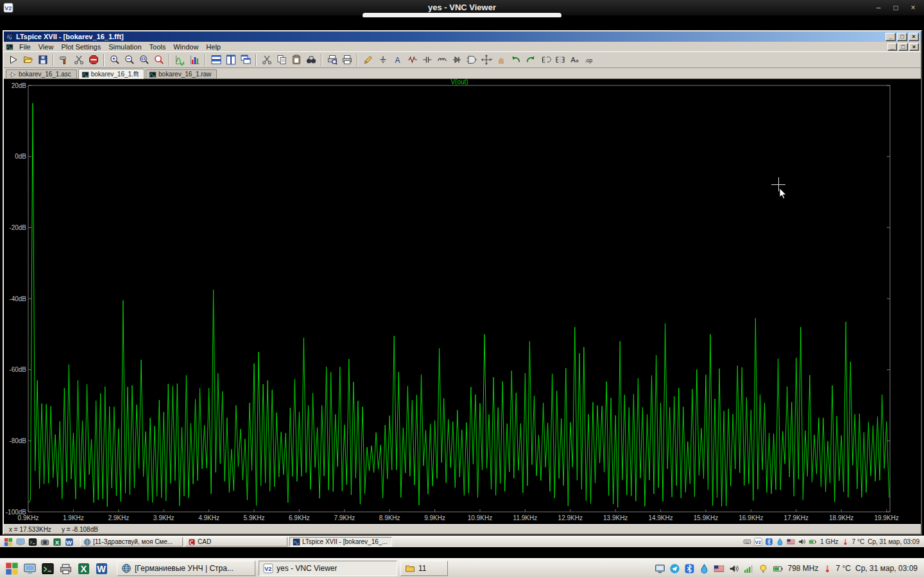  Describe the element at coordinates (471, 60) in the screenshot. I see `component-button` at that location.